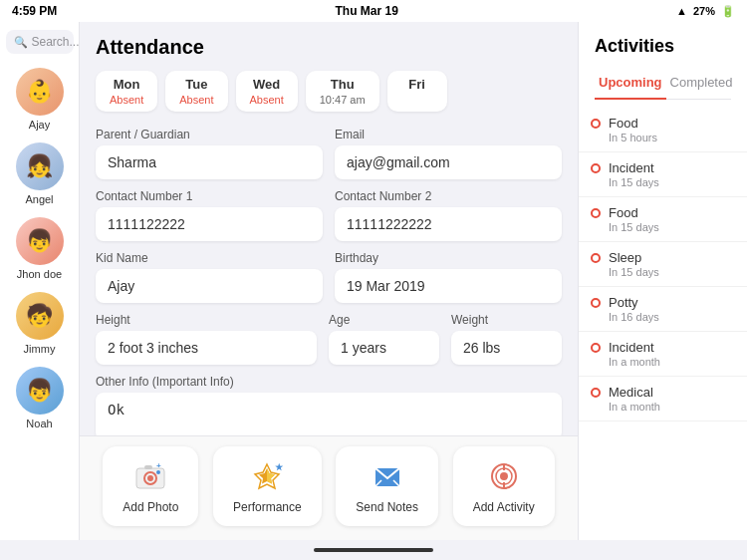 This screenshot has width=747, height=560. Describe the element at coordinates (374, 11) in the screenshot. I see `status-bar: 4:59 PM Thu Mar 19 ▲ 27% 🔋` at that location.